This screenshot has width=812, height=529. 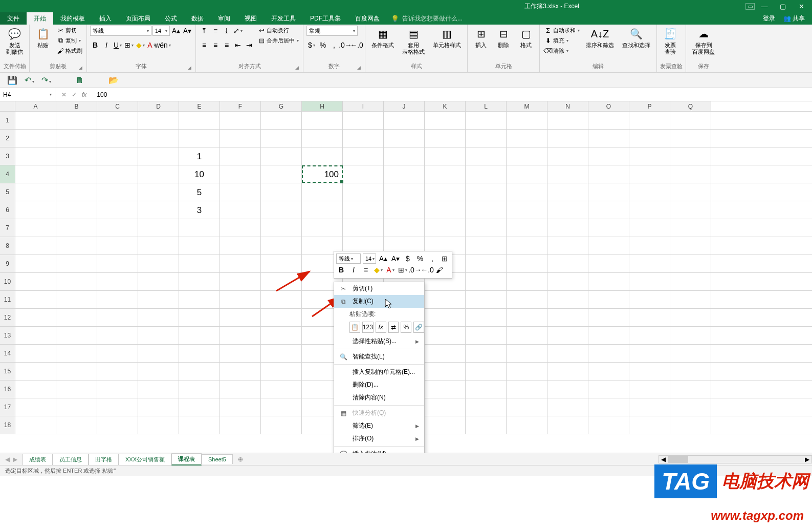 What do you see at coordinates (189, 68) in the screenshot?
I see `launcher-icon: ◢` at bounding box center [189, 68].